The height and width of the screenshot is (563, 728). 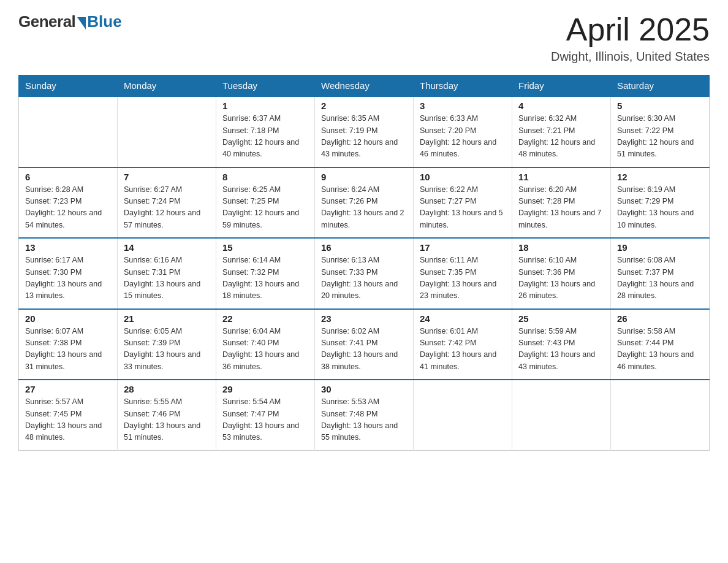 I want to click on day-number: 29, so click(x=265, y=389).